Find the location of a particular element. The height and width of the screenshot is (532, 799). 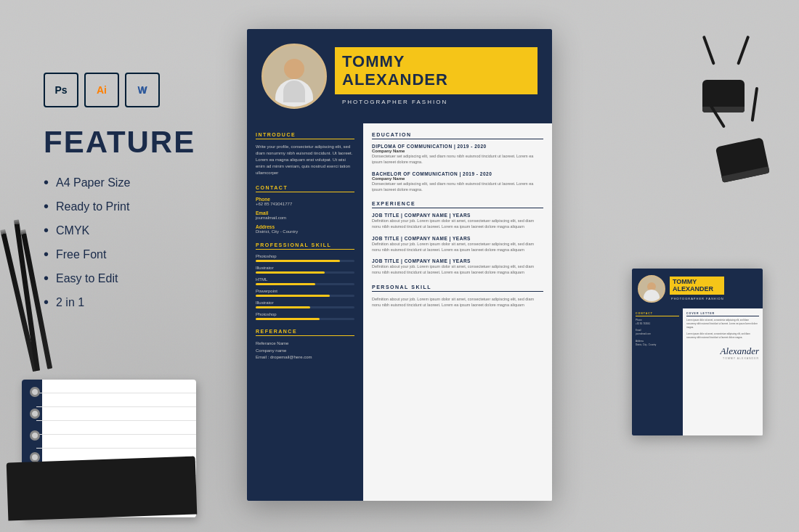

edu-2-title: BACHELOR OF COMMUNICATION | 2019 - 2020 is located at coordinates (458, 174).